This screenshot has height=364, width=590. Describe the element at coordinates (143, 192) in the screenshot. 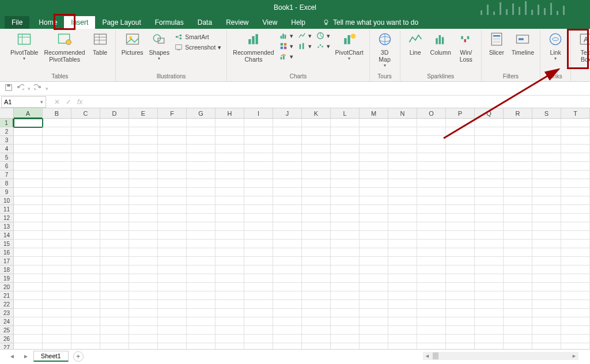

I see `cell-E9` at that location.